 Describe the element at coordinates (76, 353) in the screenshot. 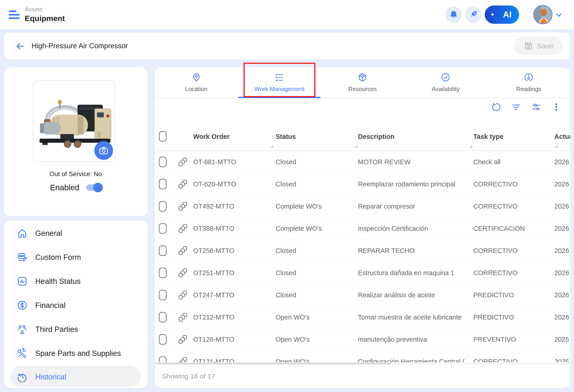

I see `sidebar-item-spare-parts: Spare Parts and Supplies` at that location.